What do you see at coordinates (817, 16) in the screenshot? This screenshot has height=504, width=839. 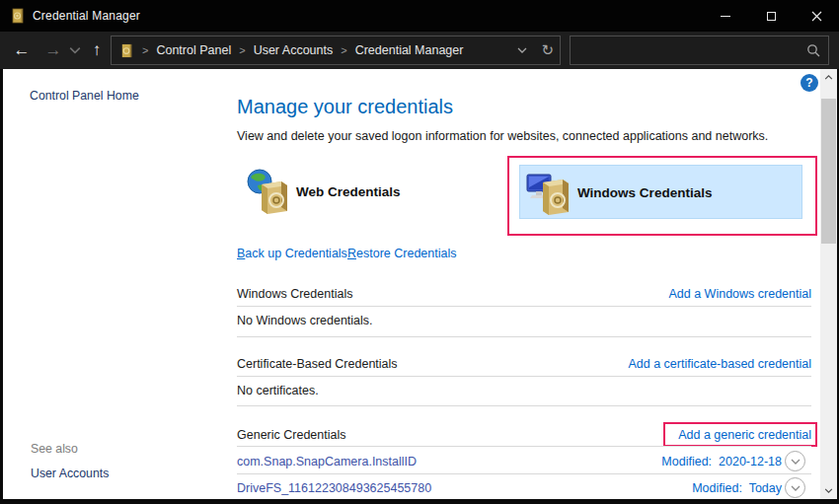 I see `close-icon` at bounding box center [817, 16].